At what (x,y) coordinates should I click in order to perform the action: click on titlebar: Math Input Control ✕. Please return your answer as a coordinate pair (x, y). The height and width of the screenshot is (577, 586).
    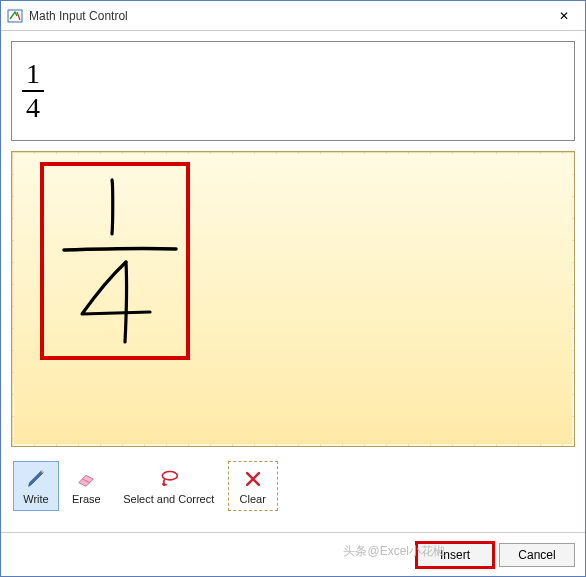
    Looking at the image, I should click on (293, 16).